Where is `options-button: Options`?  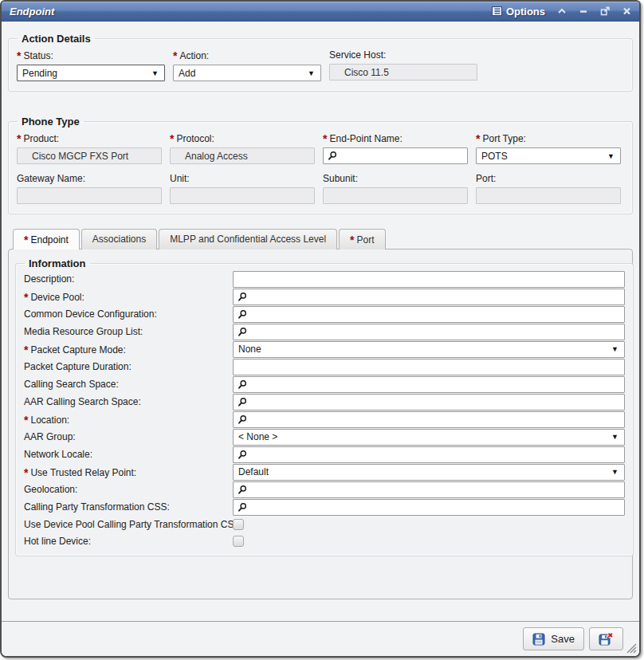 options-button: Options is located at coordinates (518, 11).